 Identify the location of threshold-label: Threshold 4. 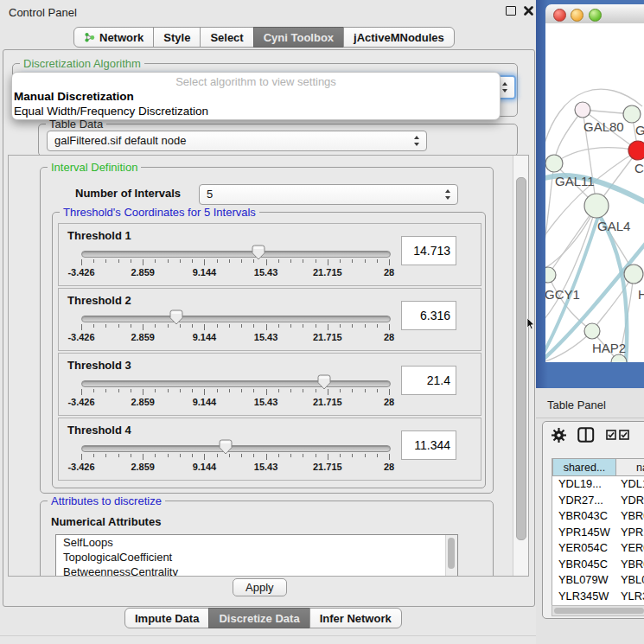
(99, 430).